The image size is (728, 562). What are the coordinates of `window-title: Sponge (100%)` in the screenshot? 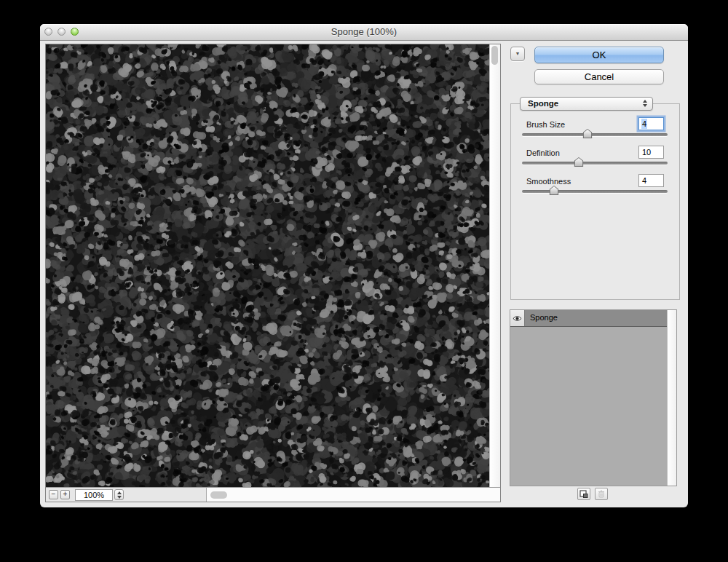 It's located at (364, 32).